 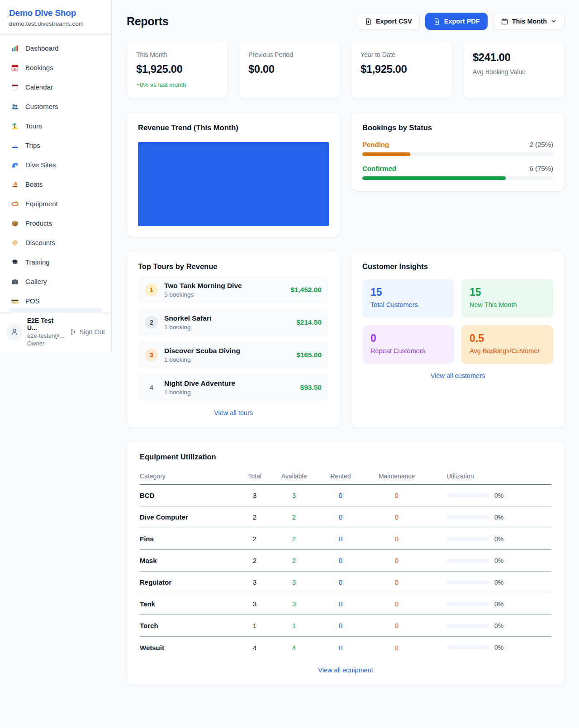 What do you see at coordinates (458, 128) in the screenshot?
I see `bookings-by-status-title: Bookings by Status` at bounding box center [458, 128].